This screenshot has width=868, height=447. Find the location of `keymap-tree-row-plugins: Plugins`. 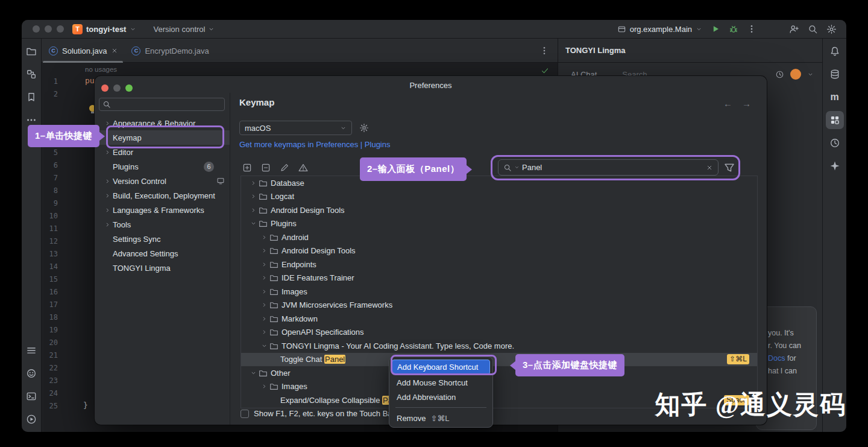

keymap-tree-row-plugins: Plugins is located at coordinates (499, 224).